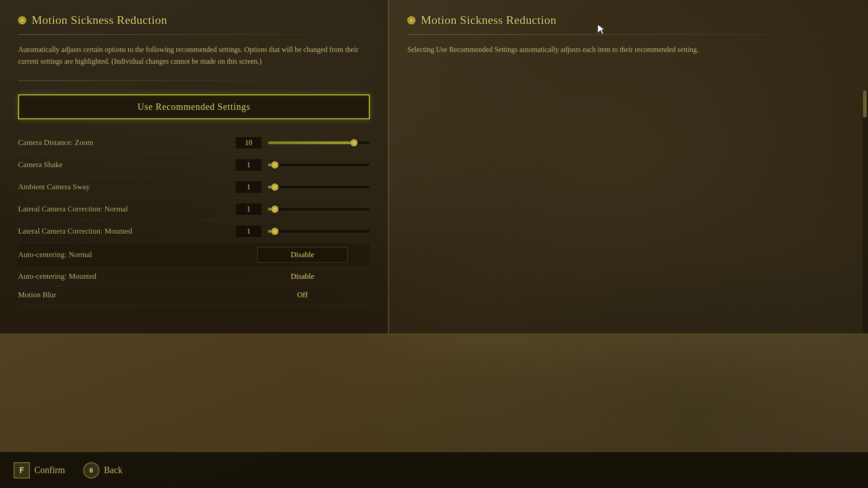 Image resolution: width=868 pixels, height=488 pixels. Describe the element at coordinates (302, 295) in the screenshot. I see `dropdown-value-motion-blur: Off` at that location.